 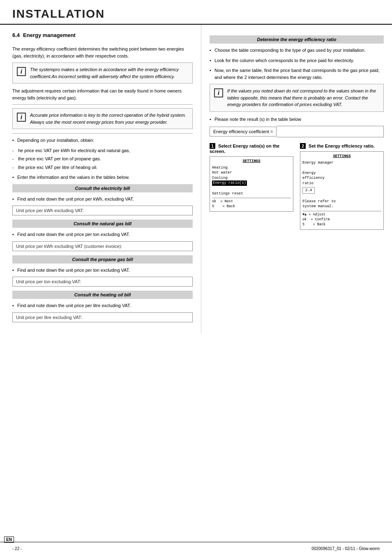 What do you see at coordinates (342, 178) in the screenshot?
I see `screen-2-body-2: efficiency` at bounding box center [342, 178].